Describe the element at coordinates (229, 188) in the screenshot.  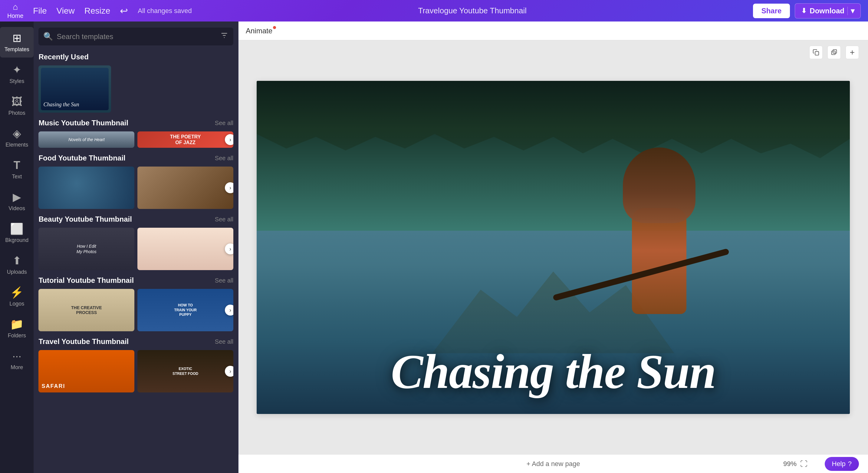
I see `food-scroll-right: ›` at that location.